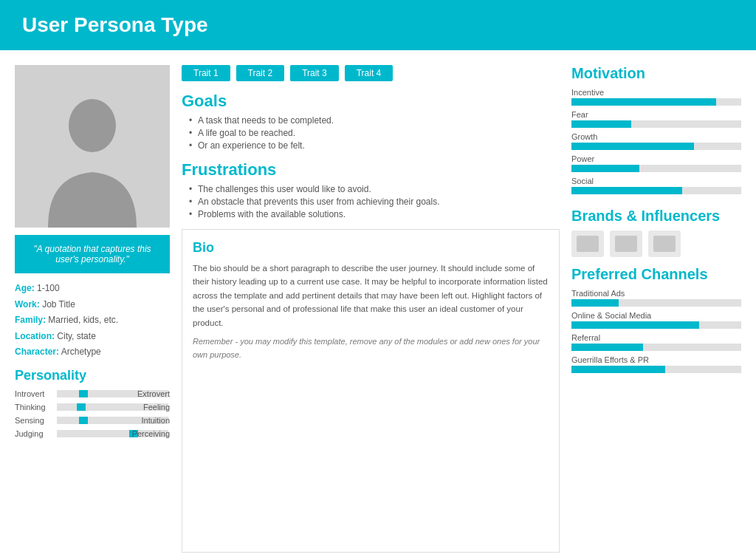 The height and width of the screenshot is (560, 756). What do you see at coordinates (92, 254) in the screenshot?
I see `quote-text: "A quotation that captures this user's p…` at bounding box center [92, 254].